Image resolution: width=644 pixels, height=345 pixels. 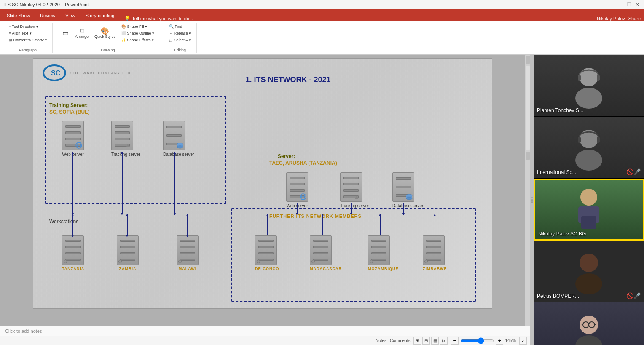 I want to click on minimize-button: ─, so click(x=620, y=5).